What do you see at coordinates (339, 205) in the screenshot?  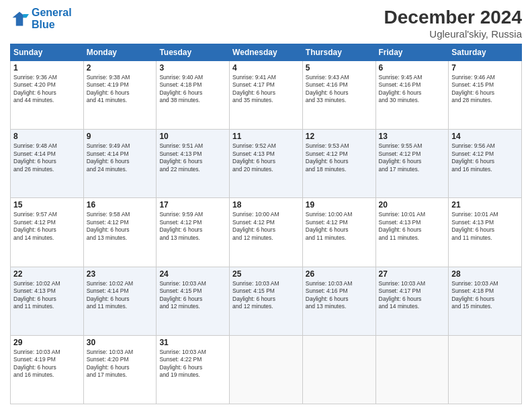 I see `day-number: 19` at bounding box center [339, 205].